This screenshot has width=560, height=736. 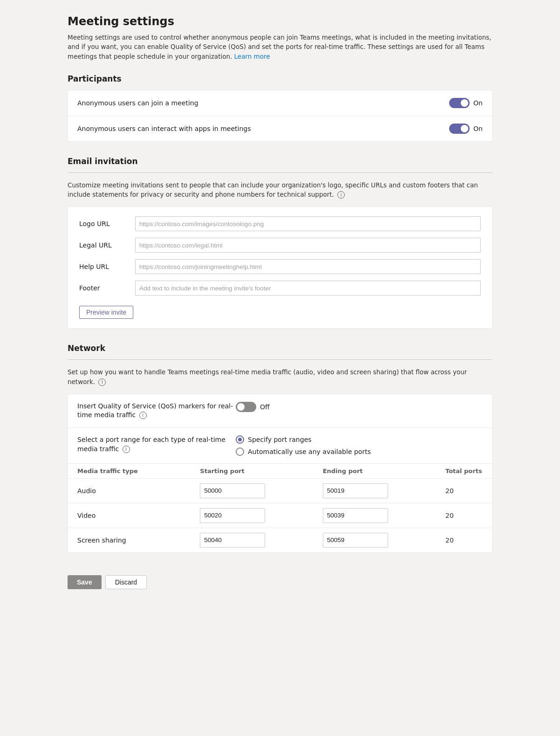 I want to click on specify-port-ranges-label: Specify port ranges, so click(x=280, y=440).